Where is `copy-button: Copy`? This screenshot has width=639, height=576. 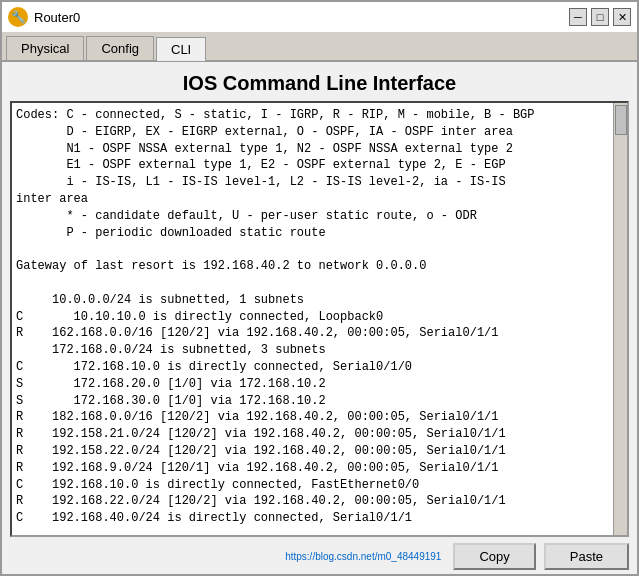
copy-button: Copy is located at coordinates (494, 556).